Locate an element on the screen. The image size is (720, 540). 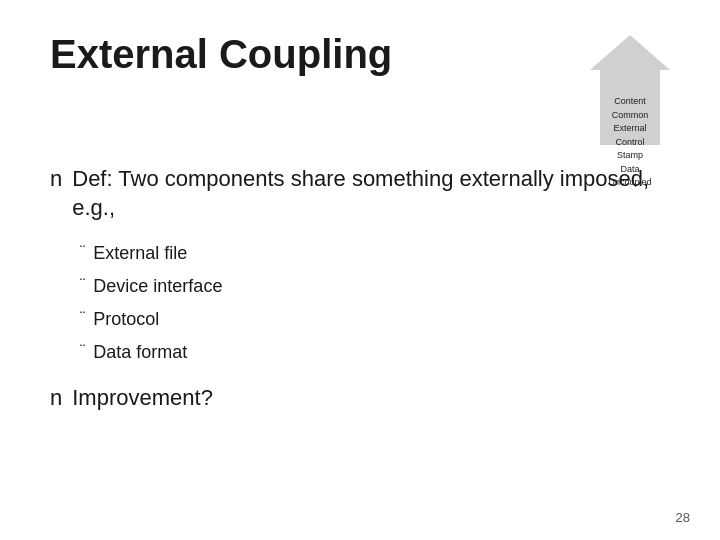
bullet-dot-2: n is located at coordinates (56, 398).